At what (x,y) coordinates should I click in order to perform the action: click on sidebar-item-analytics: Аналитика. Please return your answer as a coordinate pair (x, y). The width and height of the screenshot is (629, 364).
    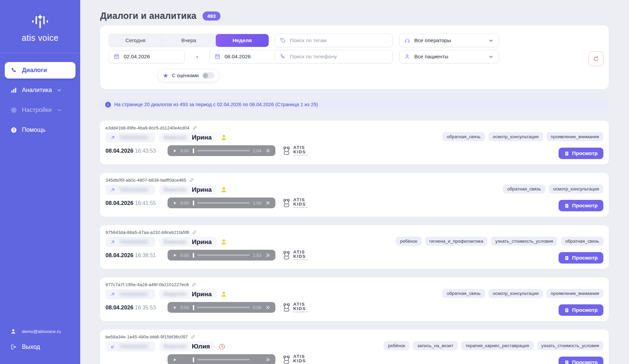
    Looking at the image, I should click on (40, 90).